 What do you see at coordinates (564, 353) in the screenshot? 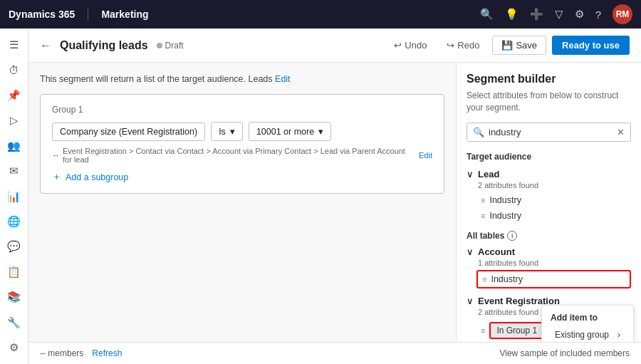
I see `view-sample: View sample of included members` at bounding box center [564, 353].